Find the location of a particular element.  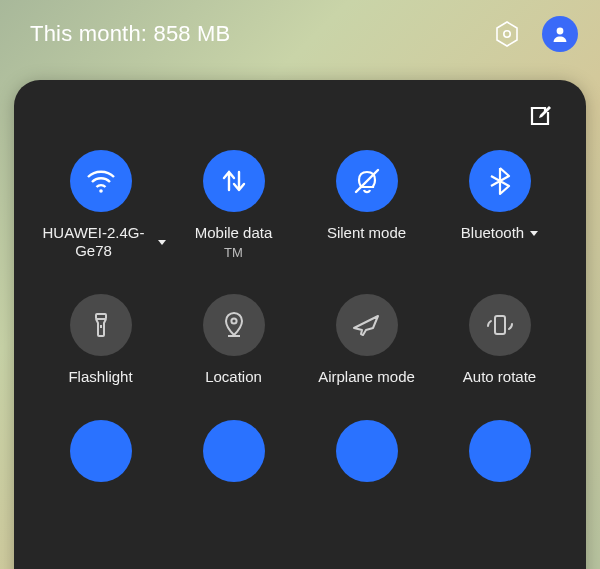

tile-mobile-data: Mobile data TM is located at coordinates (234, 205).